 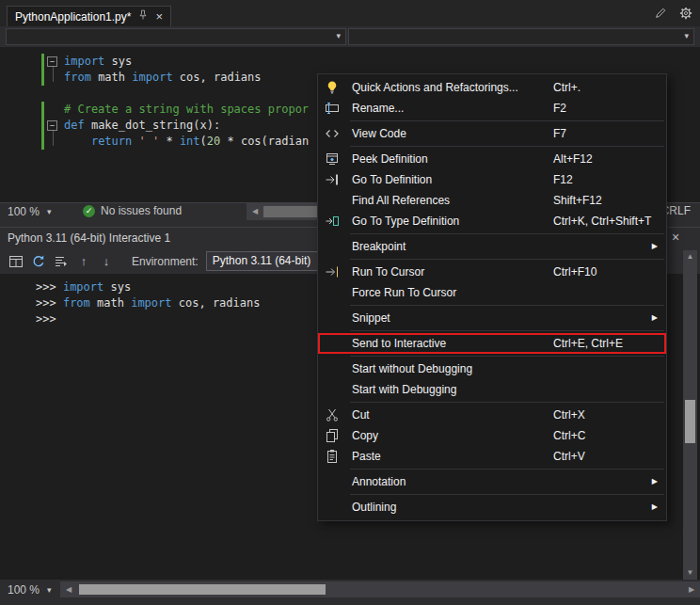 I want to click on menu-item-label: Peek Definition, so click(x=390, y=159).